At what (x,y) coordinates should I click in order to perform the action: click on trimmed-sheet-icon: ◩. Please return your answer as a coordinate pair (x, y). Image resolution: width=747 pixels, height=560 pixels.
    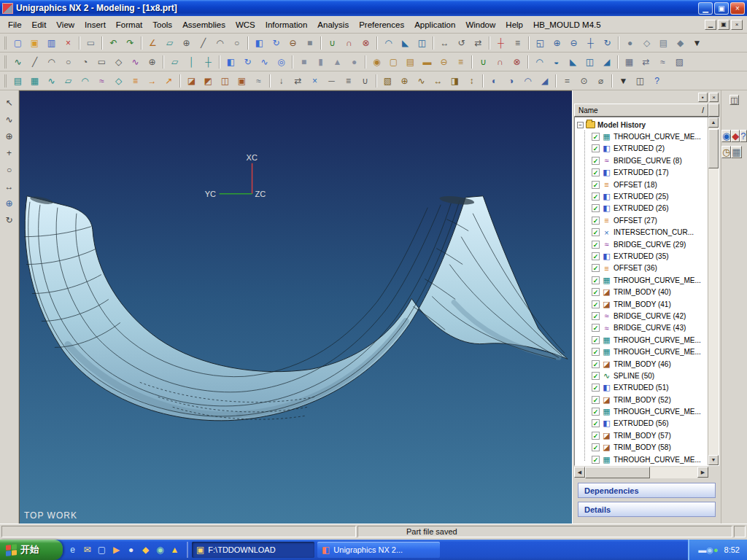
    Looking at the image, I should click on (209, 81).